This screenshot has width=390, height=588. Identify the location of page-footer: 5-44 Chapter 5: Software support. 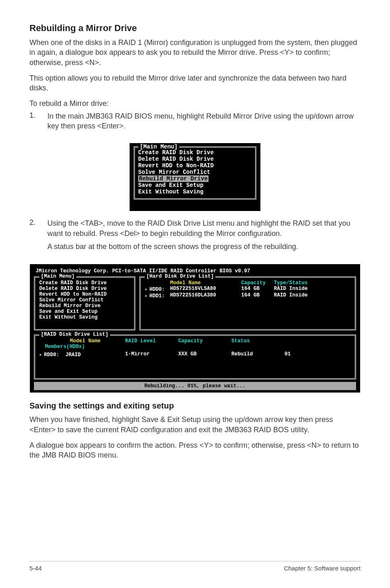
(195, 566).